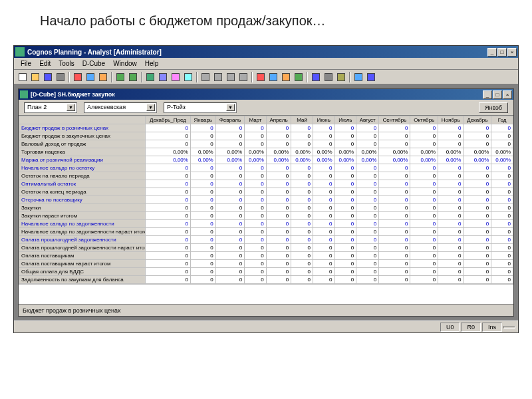 The image size is (532, 399). What do you see at coordinates (200, 108) in the screenshot?
I see `filter-product-combo: Р-Тойз` at bounding box center [200, 108].